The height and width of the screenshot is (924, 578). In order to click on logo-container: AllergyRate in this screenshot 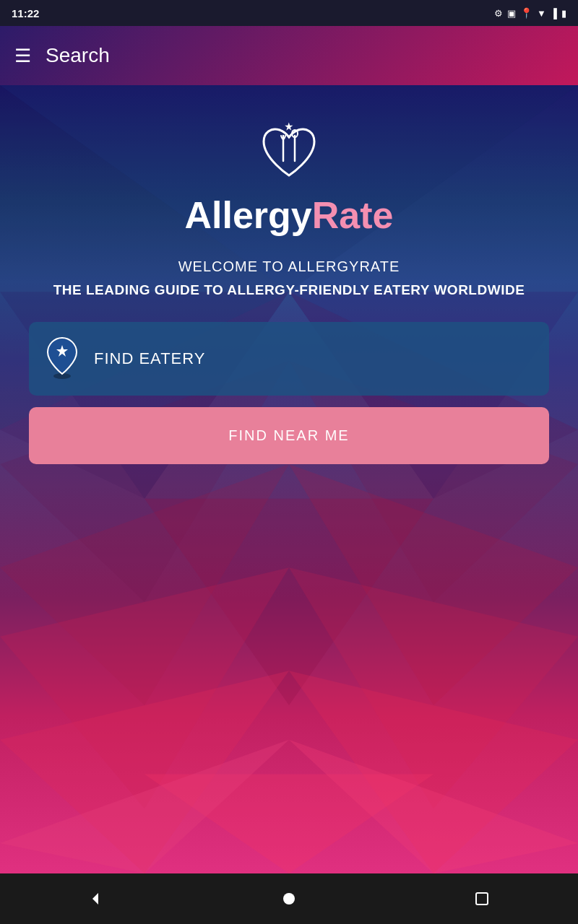, I will do `click(289, 179)`.